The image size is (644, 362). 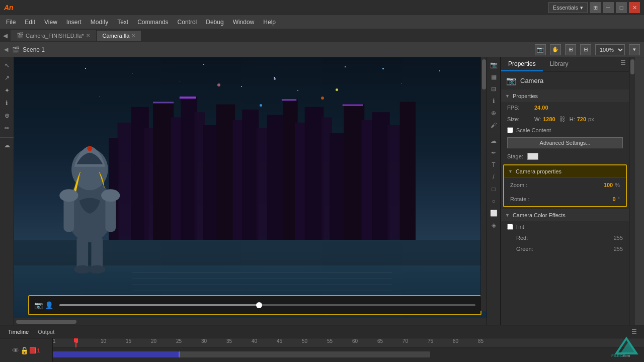 What do you see at coordinates (608, 8) in the screenshot?
I see `minimize-btn: ─` at bounding box center [608, 8].